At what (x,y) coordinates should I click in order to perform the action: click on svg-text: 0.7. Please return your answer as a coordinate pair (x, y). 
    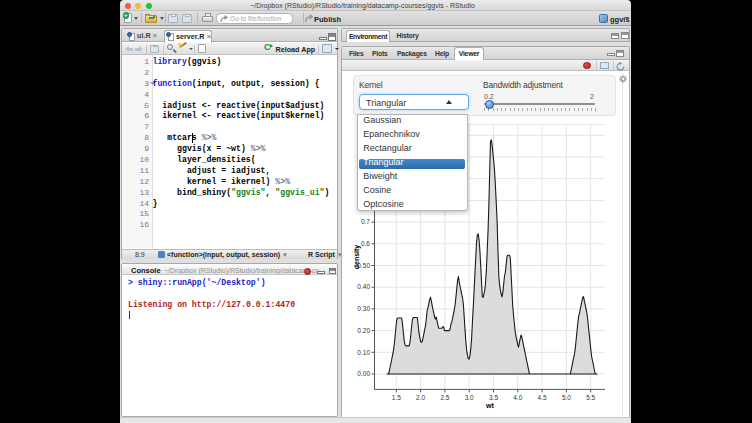
    Looking at the image, I should click on (366, 222).